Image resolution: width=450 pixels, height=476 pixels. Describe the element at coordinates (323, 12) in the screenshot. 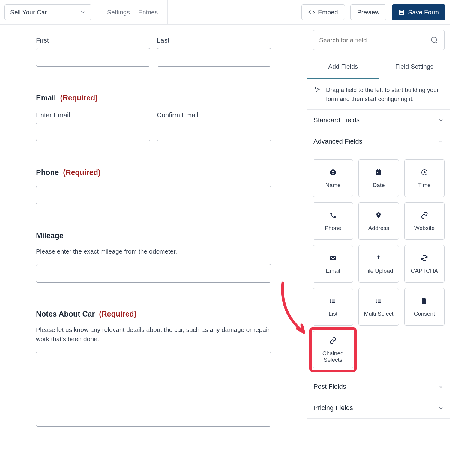

I see `embed-button: Embed` at that location.